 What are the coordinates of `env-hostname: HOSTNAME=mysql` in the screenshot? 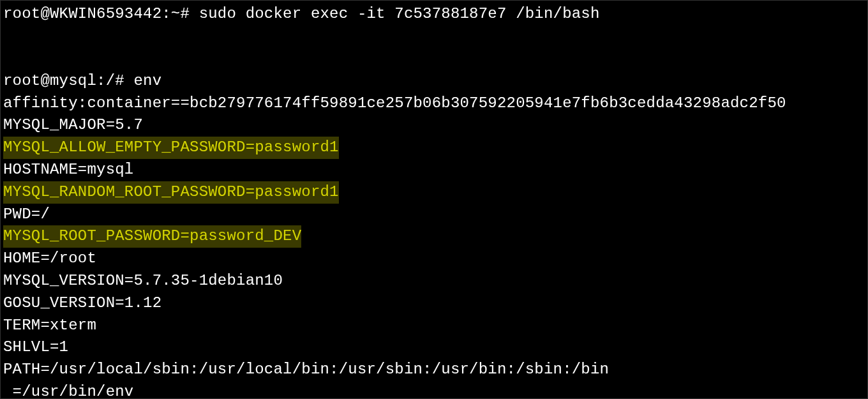 It's located at (434, 170).